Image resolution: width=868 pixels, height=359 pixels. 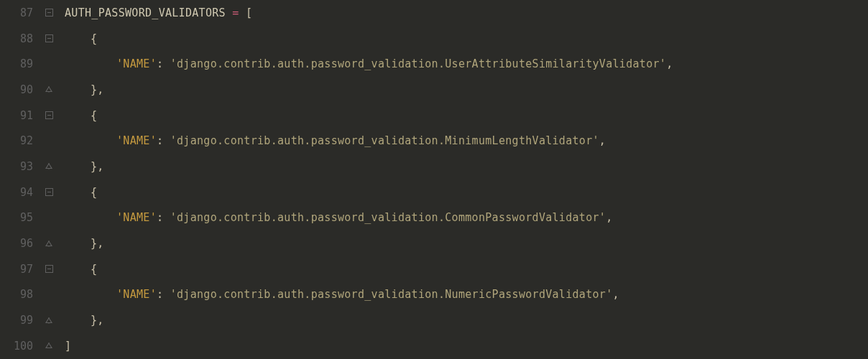 I want to click on code-line: 88 {, so click(x=434, y=39).